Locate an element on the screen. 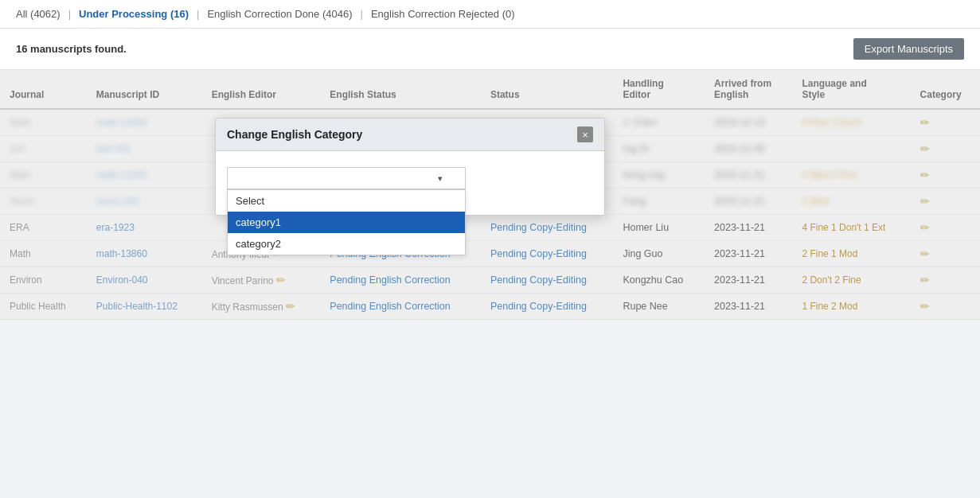  all-filter: All (4062) is located at coordinates (38, 14).